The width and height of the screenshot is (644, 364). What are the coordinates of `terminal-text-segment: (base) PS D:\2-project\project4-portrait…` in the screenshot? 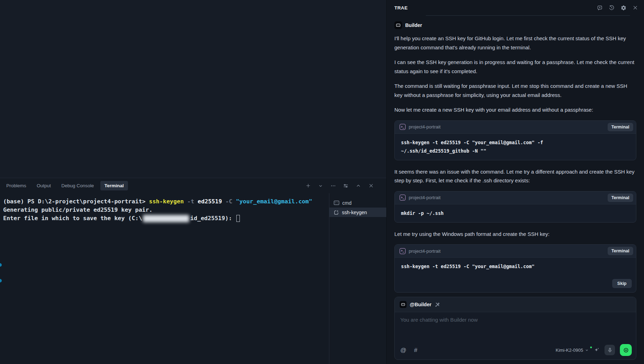 It's located at (76, 202).